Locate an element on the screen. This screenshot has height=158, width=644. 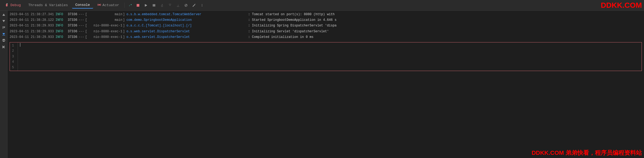
line-numbers: 12345 is located at coordinates (14, 57).